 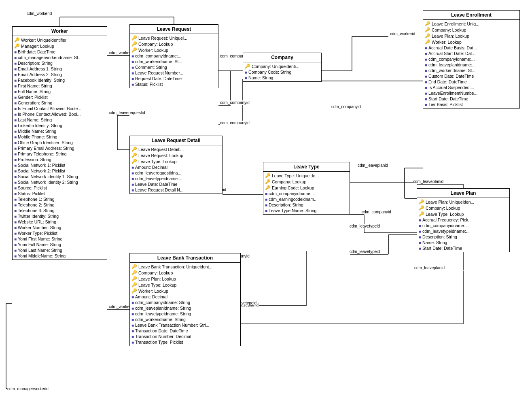 What do you see at coordinates (185, 279) in the screenshot?
I see `field-row: 🔑Leave Plan: Lookup` at bounding box center [185, 279].